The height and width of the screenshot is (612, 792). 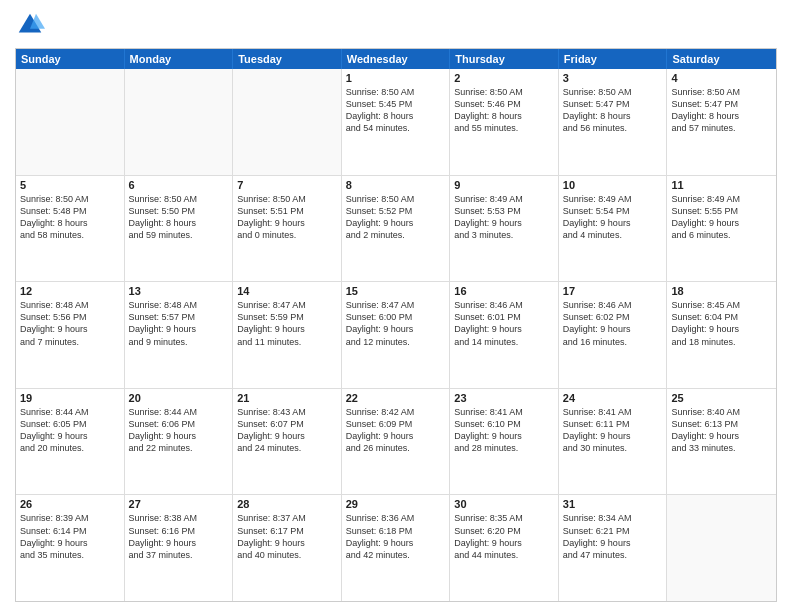 What do you see at coordinates (504, 229) in the screenshot?
I see `cal-cell: 9Sunrise: 8:49 AM Sunset: 5:53 PM Daylig…` at bounding box center [504, 229].